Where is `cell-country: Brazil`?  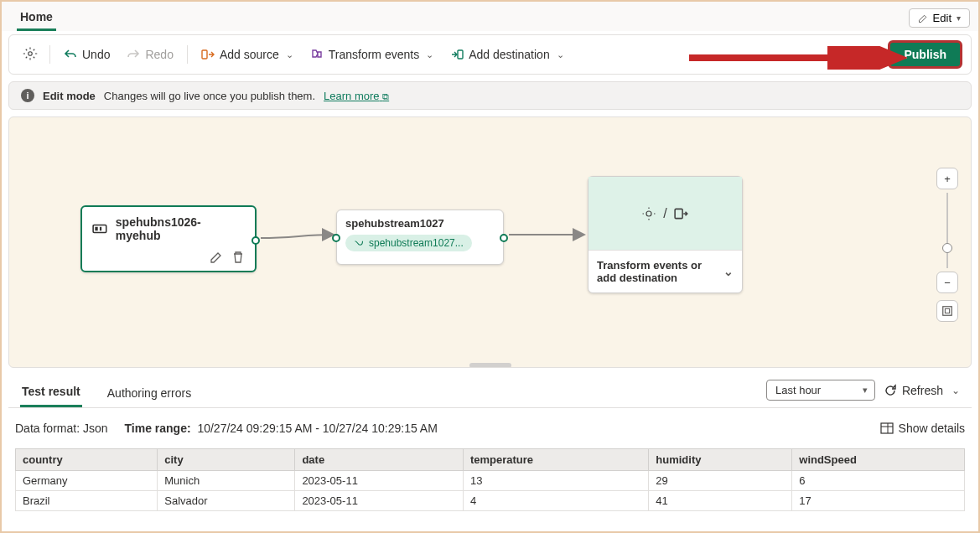 cell-country: Brazil is located at coordinates (87, 501).